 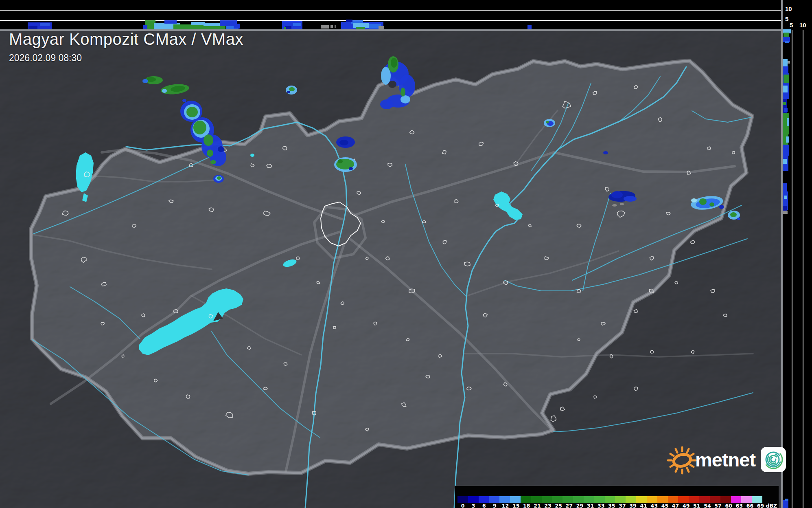 What do you see at coordinates (495, 505) in the screenshot?
I see `legend-tick: 9` at bounding box center [495, 505].